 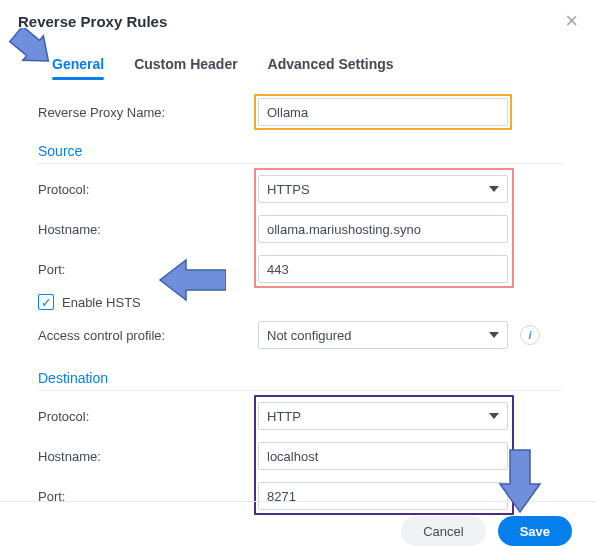 I want to click on acp-label: Access control profile:, so click(x=148, y=336).